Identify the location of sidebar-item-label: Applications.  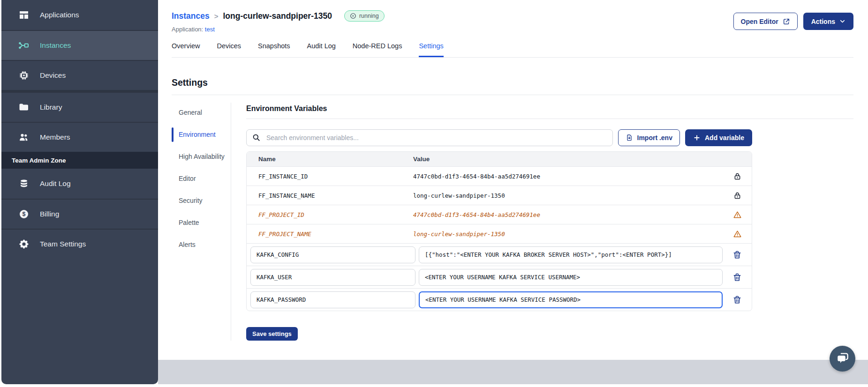
(60, 15).